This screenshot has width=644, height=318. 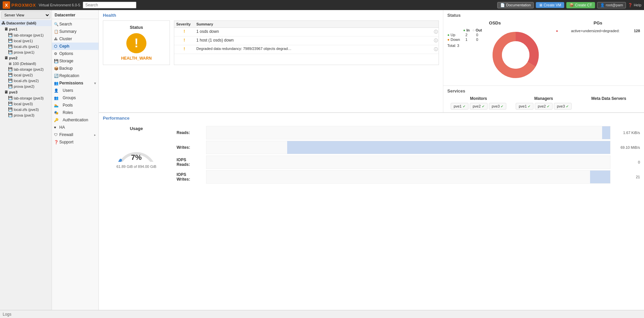 What do you see at coordinates (478, 106) in the screenshot?
I see `monitors-badges: pve1 ✔ pve2 ✔ pve3 ✔` at bounding box center [478, 106].